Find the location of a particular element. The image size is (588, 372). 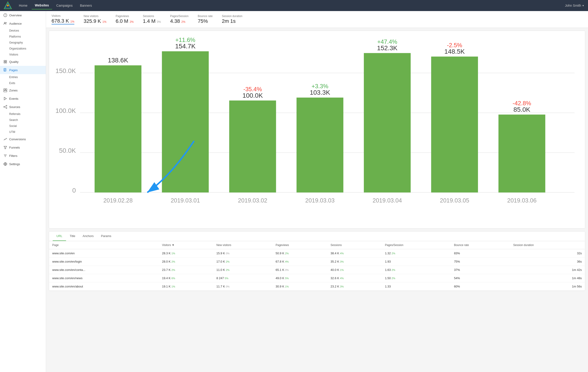

stat-bounce-rate: Bounce rate 75% is located at coordinates (205, 19).